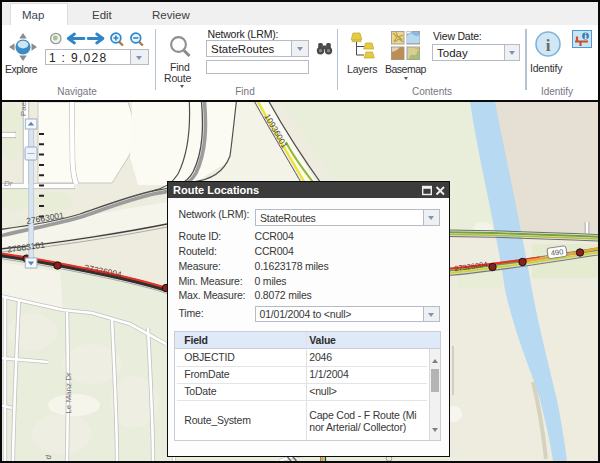 This screenshot has width=600, height=463. Describe the element at coordinates (8, 184) in the screenshot. I see `svg-text: Dr` at that location.